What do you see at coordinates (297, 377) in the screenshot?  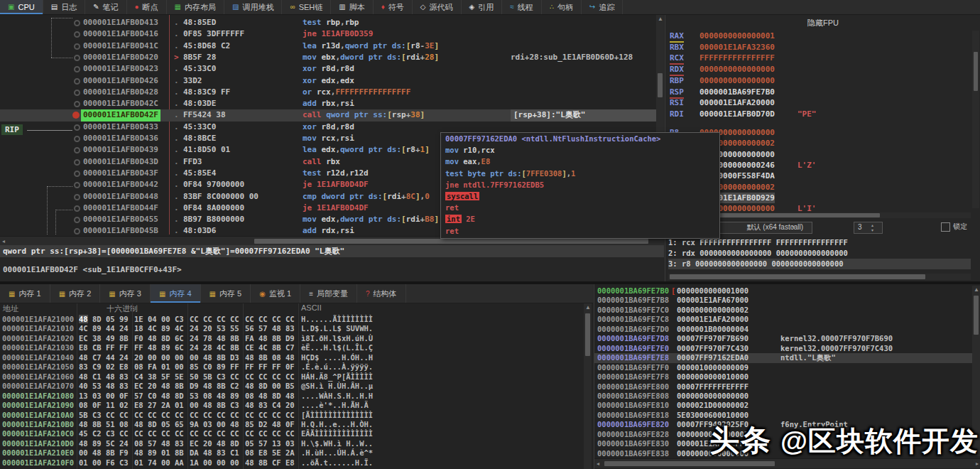 I see `dump-row: 000001E1AFA2106048 C1 48 83C4 38 5F 5E50…` at bounding box center [297, 377].